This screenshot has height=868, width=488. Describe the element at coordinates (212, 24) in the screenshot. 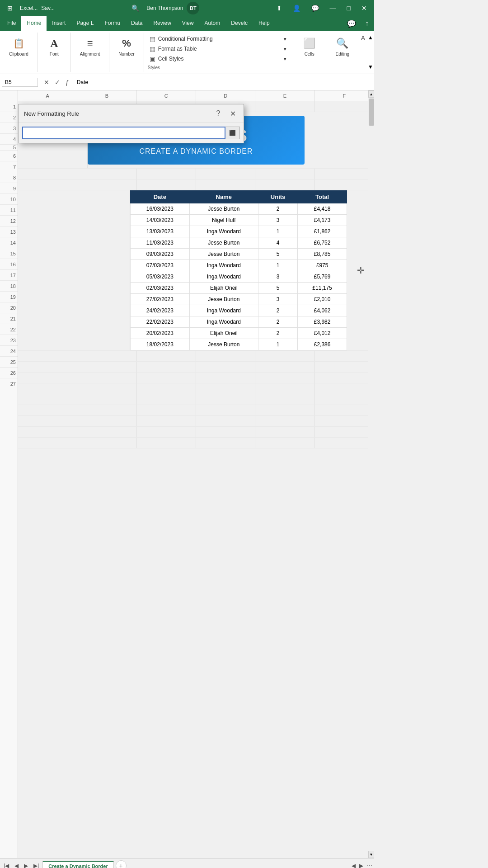

I see `tab-automate: Autom` at that location.